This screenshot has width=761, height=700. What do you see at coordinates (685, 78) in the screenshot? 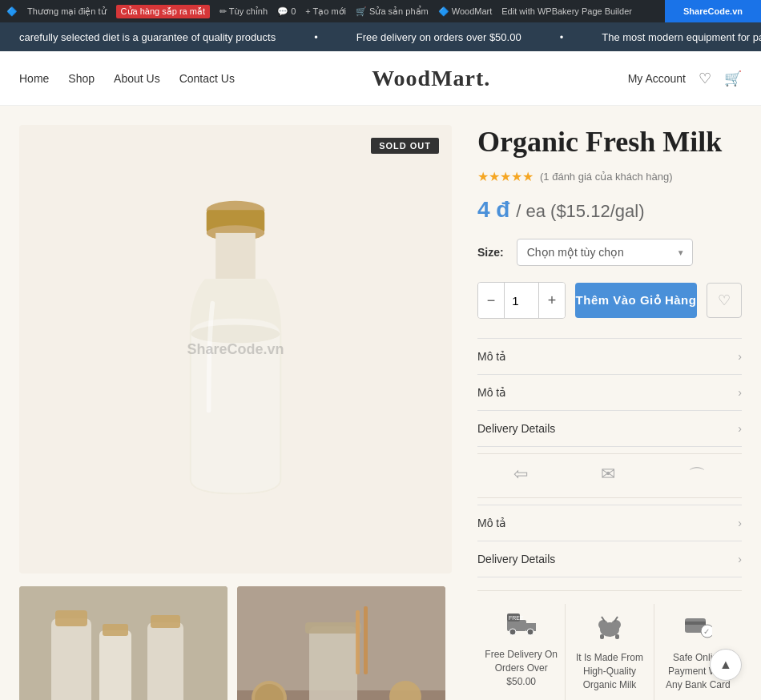
I see `nav-right: My Account ♡ 🛒` at bounding box center [685, 78].